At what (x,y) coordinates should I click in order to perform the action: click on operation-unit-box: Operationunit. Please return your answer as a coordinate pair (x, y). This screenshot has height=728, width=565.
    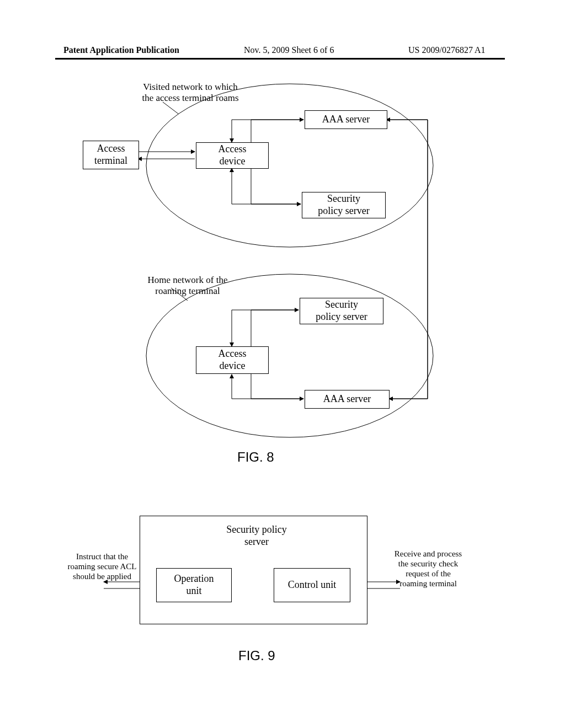
    Looking at the image, I should click on (194, 585).